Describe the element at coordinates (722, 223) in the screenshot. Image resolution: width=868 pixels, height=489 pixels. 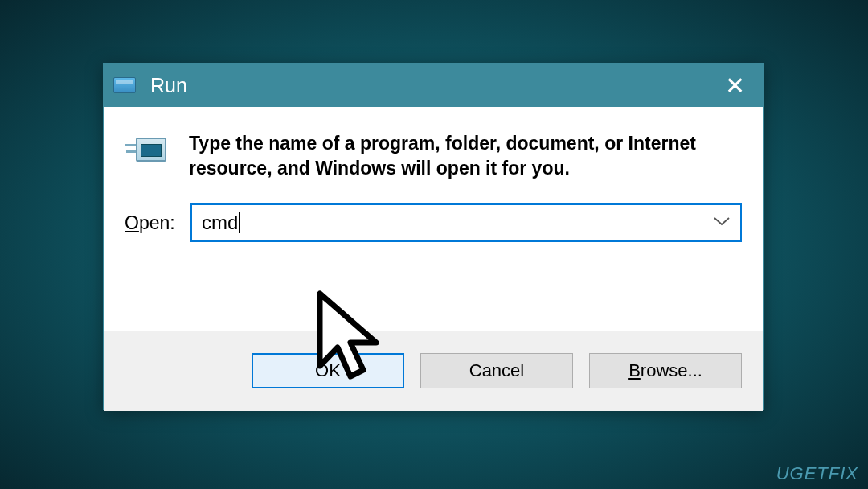
I see `chevron-down-icon` at that location.